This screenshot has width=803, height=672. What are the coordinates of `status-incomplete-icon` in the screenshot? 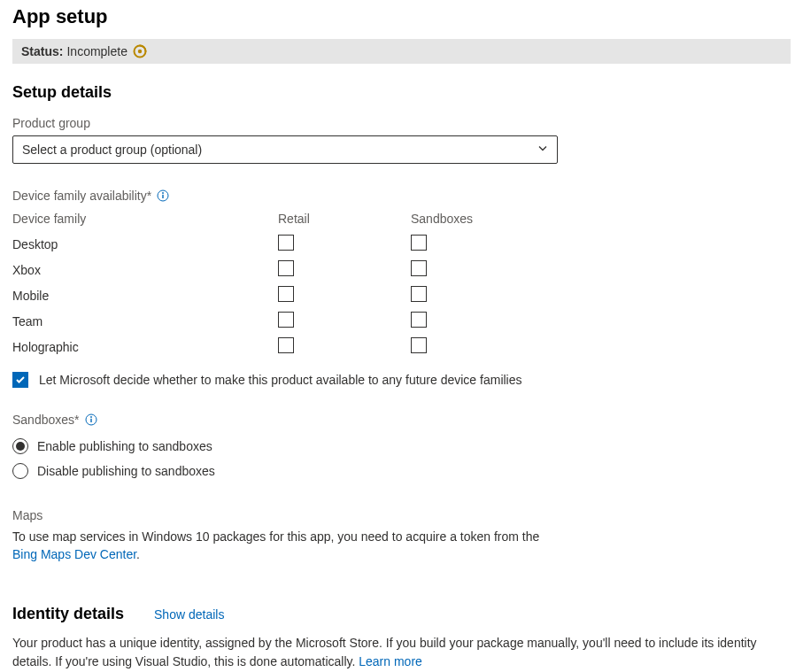 It's located at (140, 51).